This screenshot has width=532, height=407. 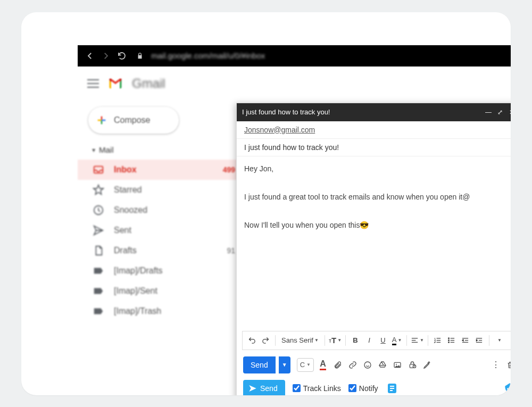 What do you see at coordinates (363, 388) in the screenshot?
I see `notify-checkbox: Notify` at bounding box center [363, 388].